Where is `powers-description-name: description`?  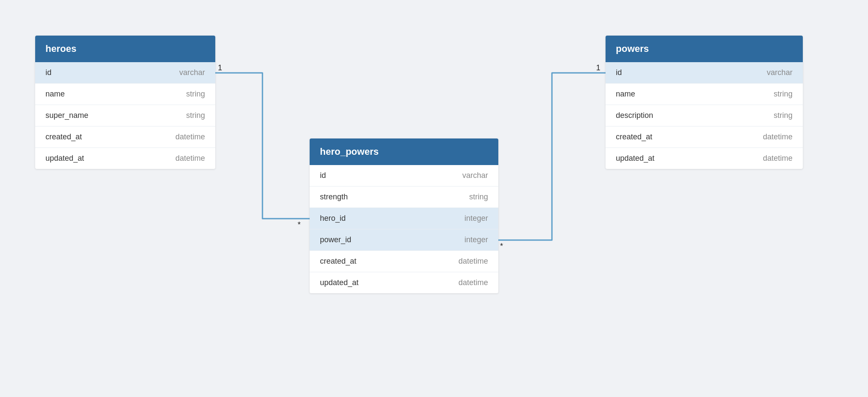
powers-description-name: description is located at coordinates (635, 116).